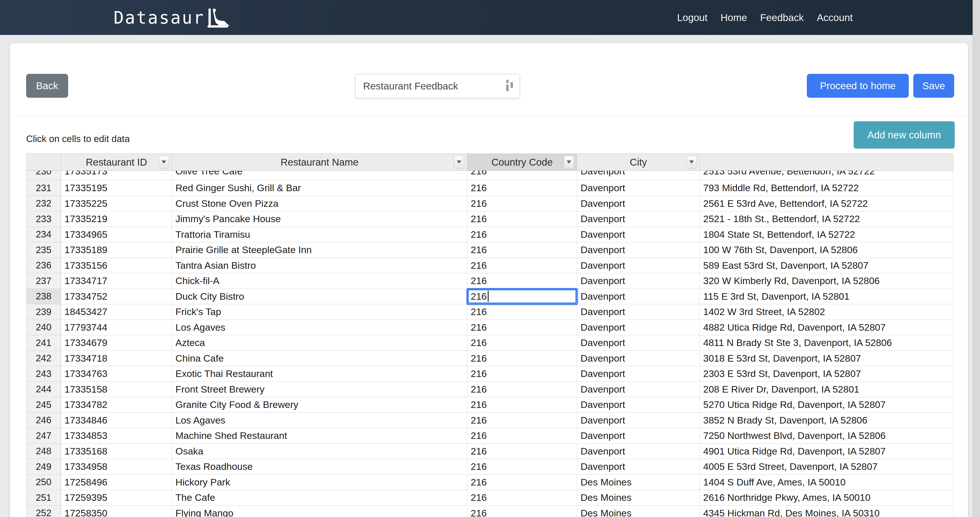 The image size is (980, 517). What do you see at coordinates (116, 467) in the screenshot?
I see `cell-restaurant-id: 17334958` at bounding box center [116, 467].